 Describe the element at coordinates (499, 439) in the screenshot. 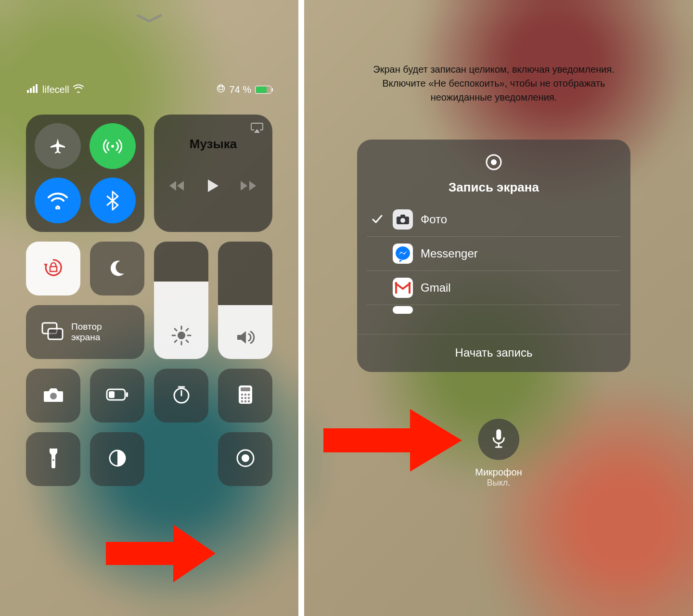

I see `microphone-icon` at that location.